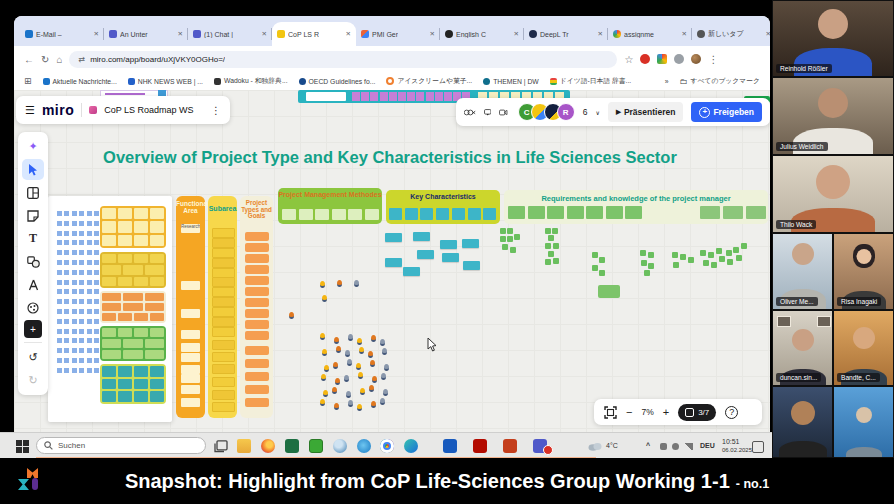 Image resolution: width=894 pixels, height=504 pixels. What do you see at coordinates (251, 81) in the screenshot?
I see `bookmark-item: Wadoku - 和独辞典...` at bounding box center [251, 81].